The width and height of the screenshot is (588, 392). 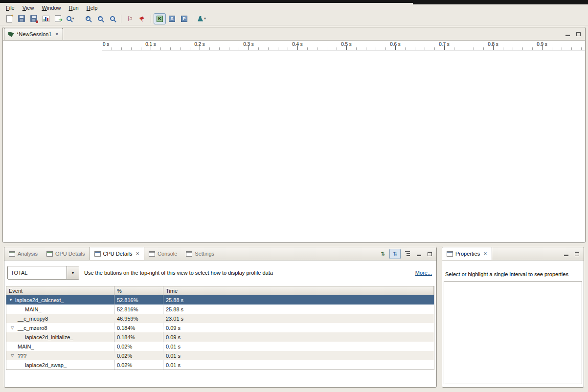 I want to click on tab-label: Settings, so click(x=204, y=254).